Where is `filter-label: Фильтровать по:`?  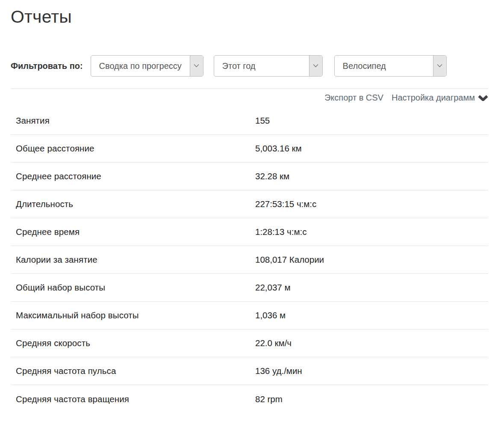
filter-label: Фильтровать по: is located at coordinates (47, 66).